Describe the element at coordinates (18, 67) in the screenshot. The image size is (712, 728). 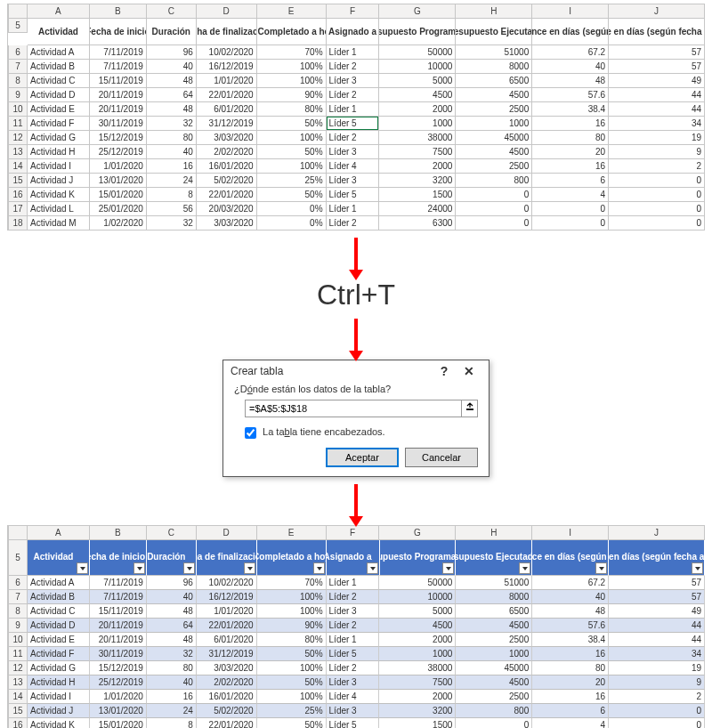
I see `row-number: 7` at that location.